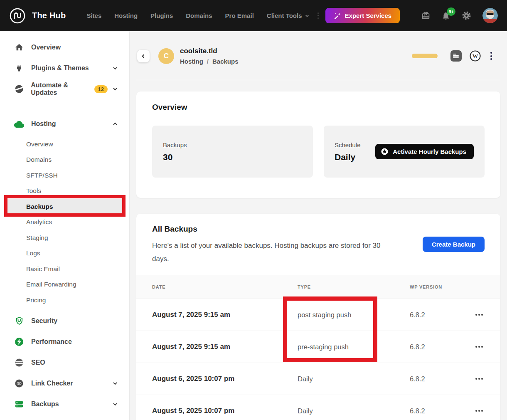  Describe the element at coordinates (65, 300) in the screenshot. I see `sidebar-subitem-pricing: Pricing` at that location.